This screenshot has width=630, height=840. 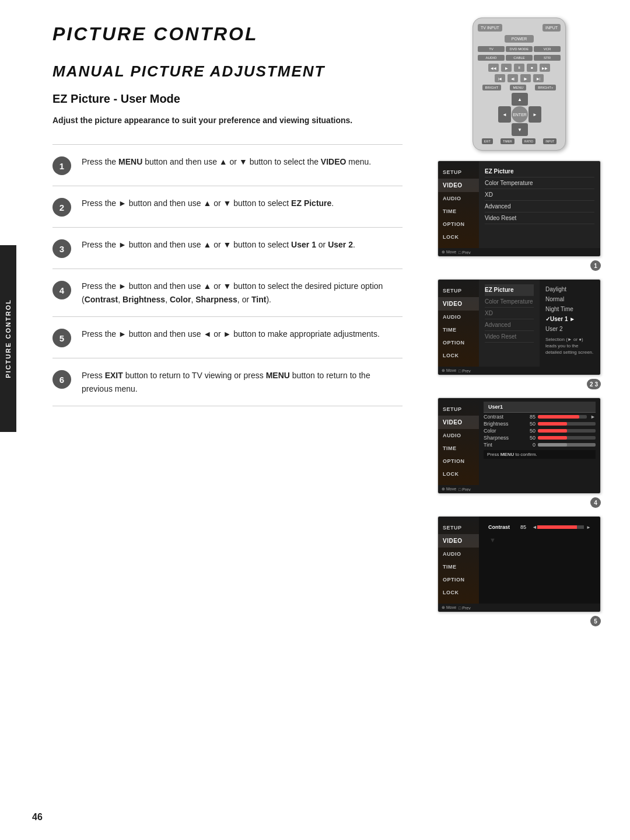 What do you see at coordinates (526, 527) in the screenshot?
I see `contrast-single-val: 85` at bounding box center [526, 527].